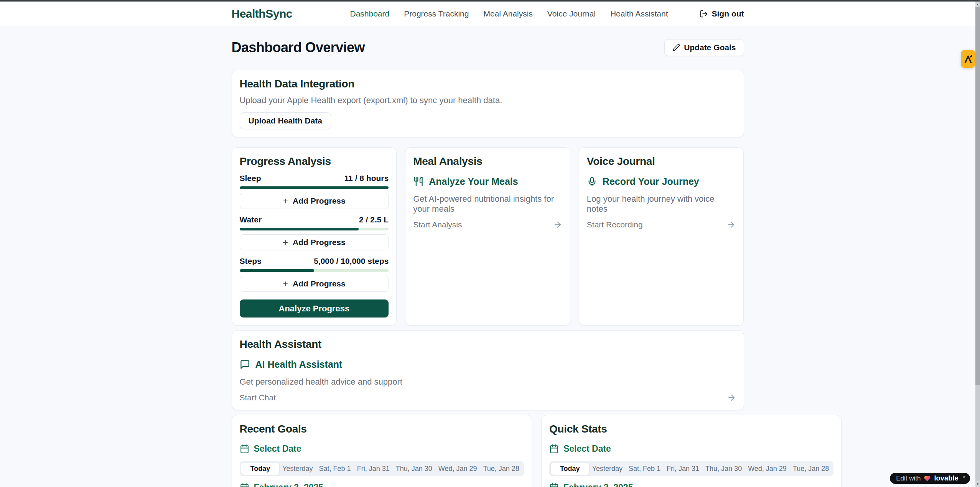  I want to click on nav-item-meal-analysis: Meal Analysis, so click(508, 14).